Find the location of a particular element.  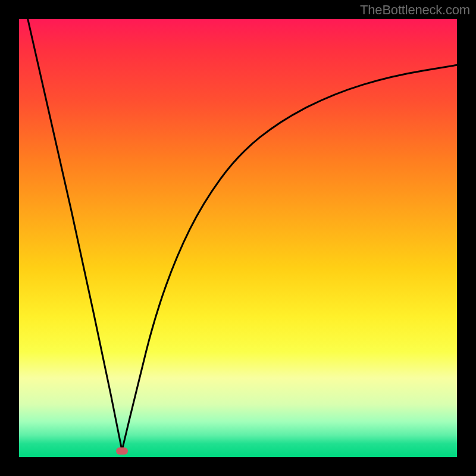

bottleneck-marker is located at coordinates (122, 451).